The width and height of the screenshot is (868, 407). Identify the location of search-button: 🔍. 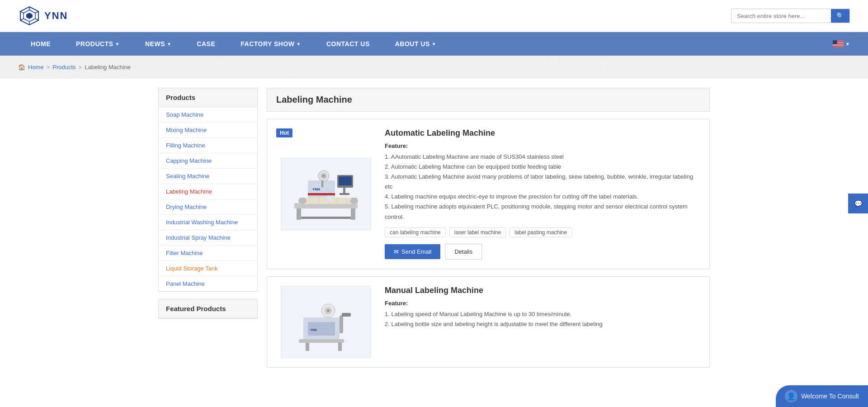
(840, 16).